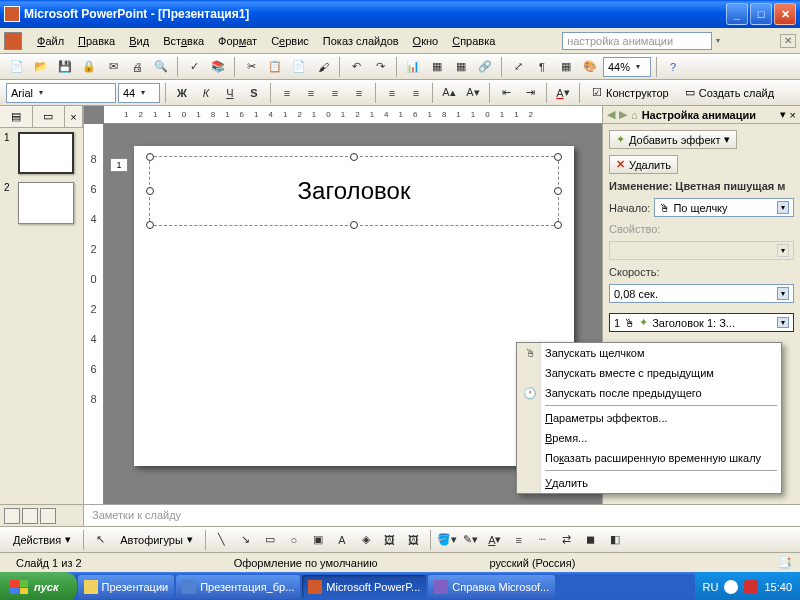 Image resolution: width=800 pixels, height=600 pixels. What do you see at coordinates (793, 115) in the screenshot?
I see `pane-close-icon: ×` at bounding box center [793, 115].